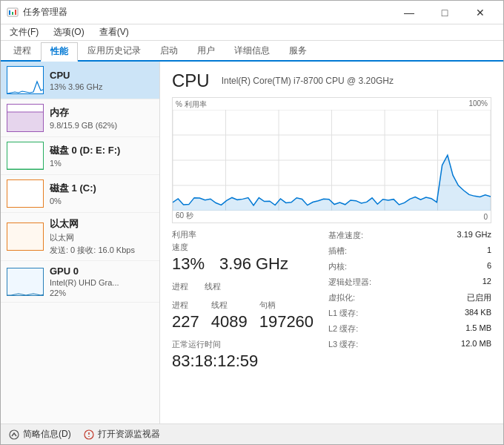 This screenshot has width=504, height=445. I want to click on spec-cores: 内核: 6, so click(410, 267).